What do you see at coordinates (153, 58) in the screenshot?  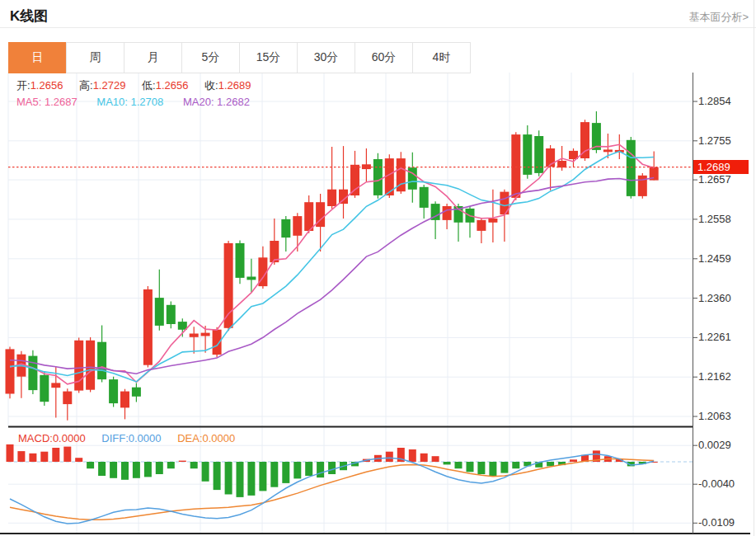 I see `tab-3-月: 月` at bounding box center [153, 58].